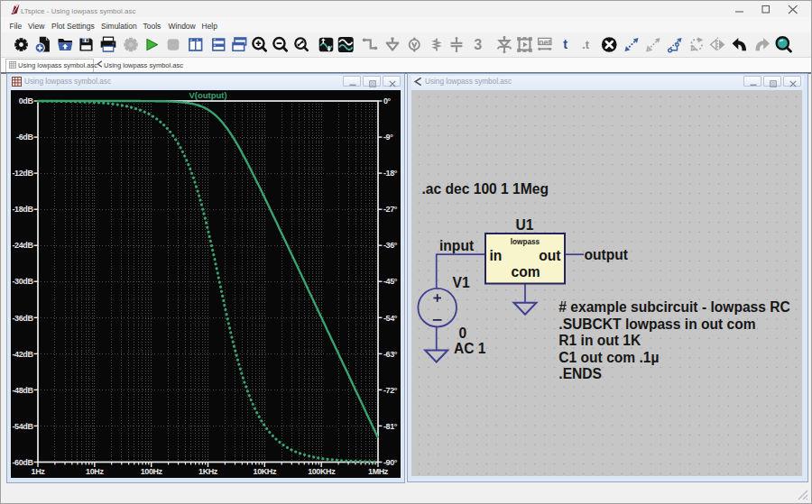 The width and height of the screenshot is (812, 504). I want to click on svg-text: C1 out com .1µ, so click(608, 357).